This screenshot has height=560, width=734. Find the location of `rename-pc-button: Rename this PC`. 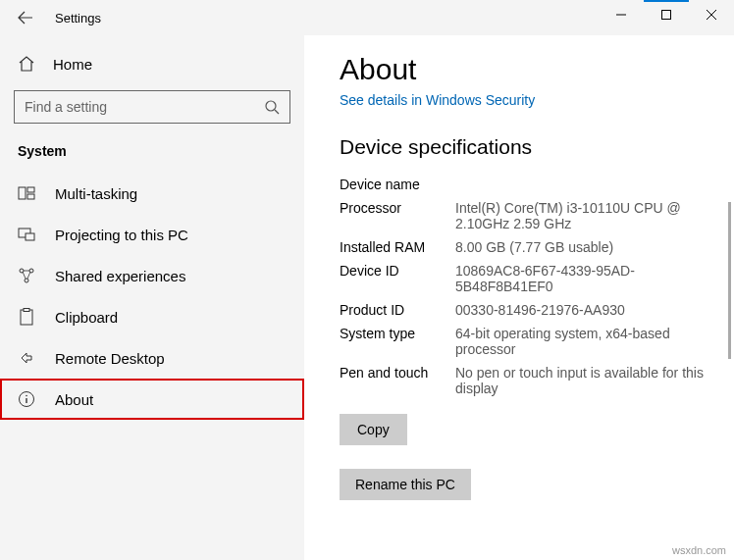

rename-pc-button: Rename this PC is located at coordinates (405, 484).